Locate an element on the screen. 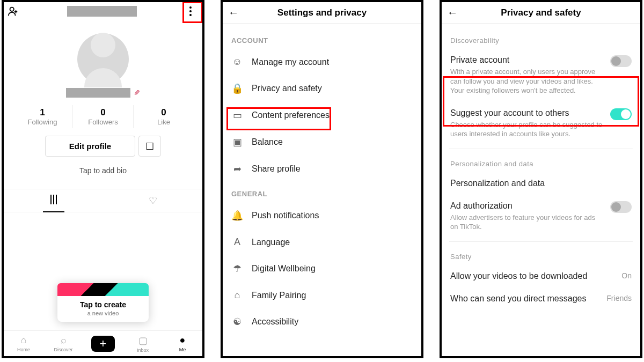  privacy-title: Privacy and safety is located at coordinates (541, 13).